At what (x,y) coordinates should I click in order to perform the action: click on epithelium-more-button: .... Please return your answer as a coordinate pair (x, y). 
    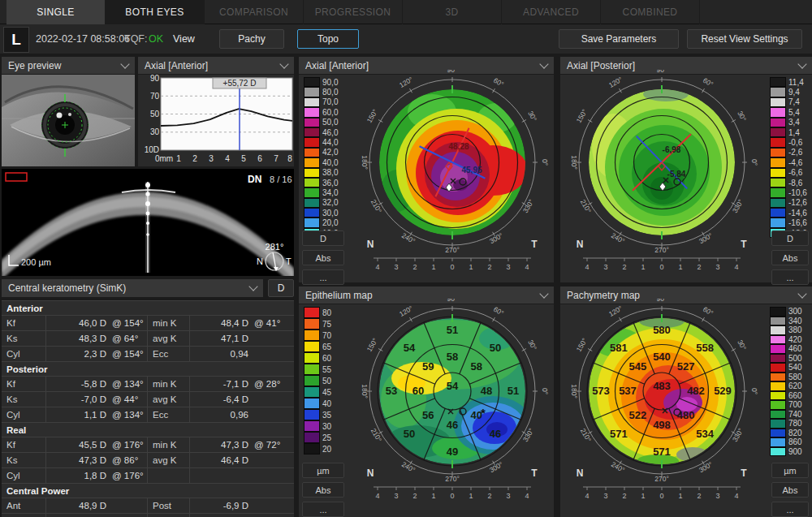
    Looking at the image, I should click on (323, 510).